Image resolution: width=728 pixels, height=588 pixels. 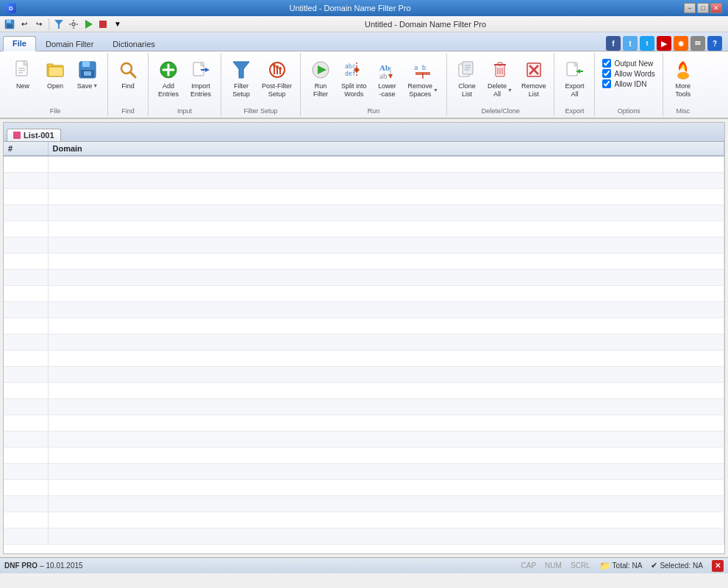 What do you see at coordinates (510, 90) in the screenshot?
I see `delete-all-dropdown: ▼` at bounding box center [510, 90].